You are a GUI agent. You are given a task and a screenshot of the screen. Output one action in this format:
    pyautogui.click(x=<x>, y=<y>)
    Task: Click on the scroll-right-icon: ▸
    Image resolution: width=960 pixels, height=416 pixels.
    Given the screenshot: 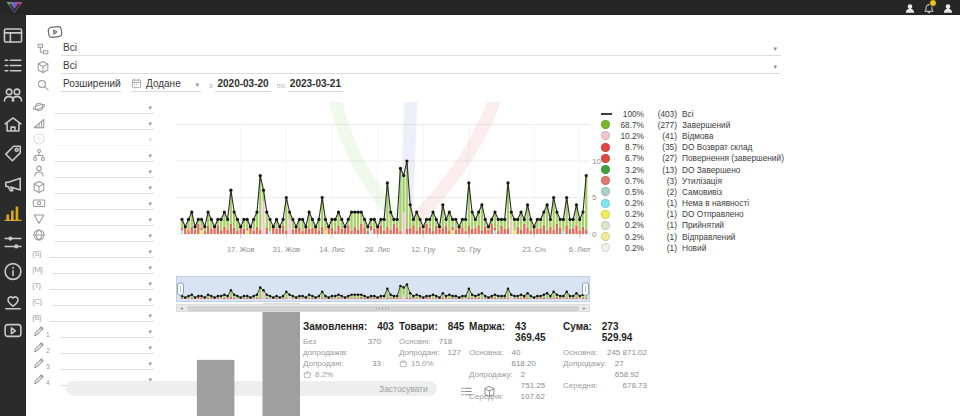 What is the action you would take?
    pyautogui.click(x=584, y=308)
    